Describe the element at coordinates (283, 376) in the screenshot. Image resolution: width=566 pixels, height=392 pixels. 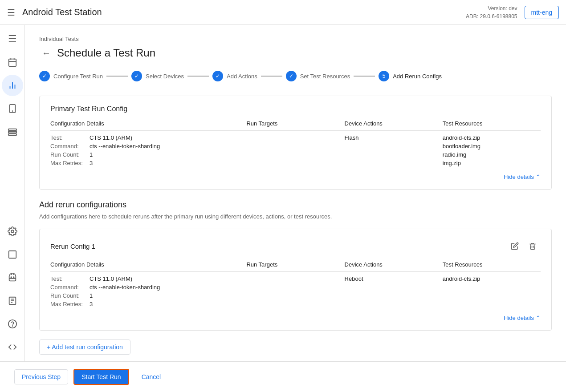
I see `bottom-bar: Previous Step Start Test Run Cancel` at that location.